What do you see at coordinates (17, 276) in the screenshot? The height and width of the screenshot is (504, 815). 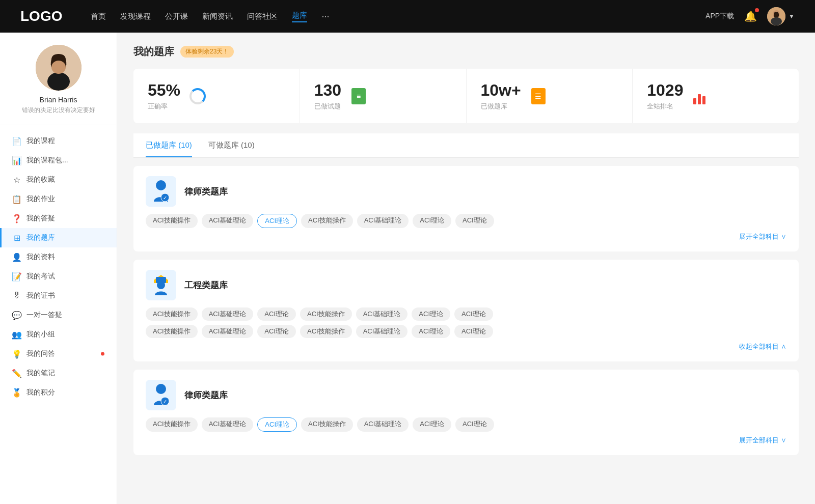 I see `exam-icon: 📝` at bounding box center [17, 276].